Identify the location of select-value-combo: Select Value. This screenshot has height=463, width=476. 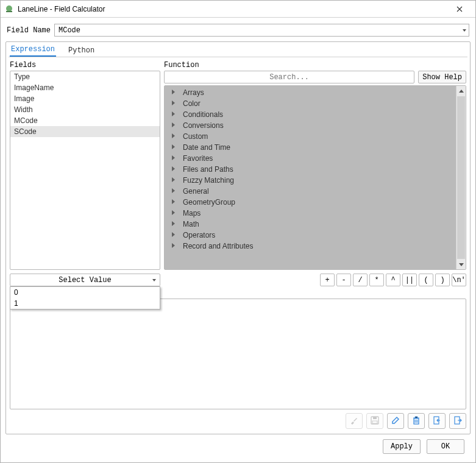
(85, 280).